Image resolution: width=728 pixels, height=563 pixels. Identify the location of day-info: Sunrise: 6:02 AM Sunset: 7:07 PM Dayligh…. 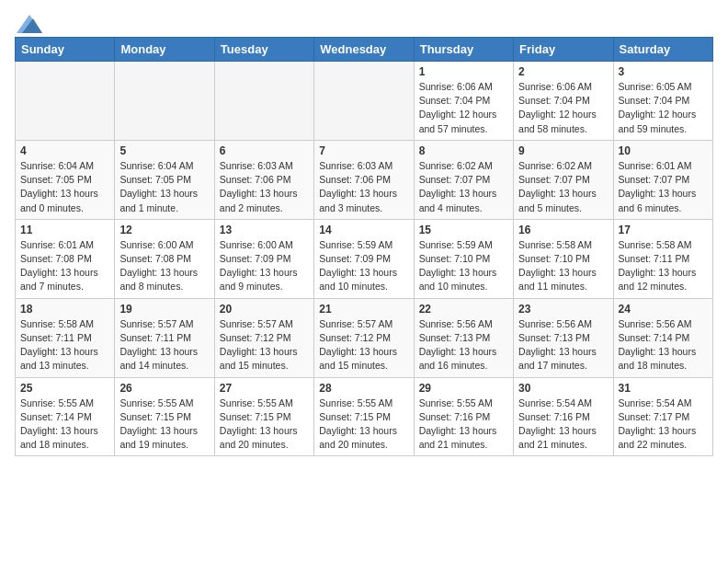
(563, 188).